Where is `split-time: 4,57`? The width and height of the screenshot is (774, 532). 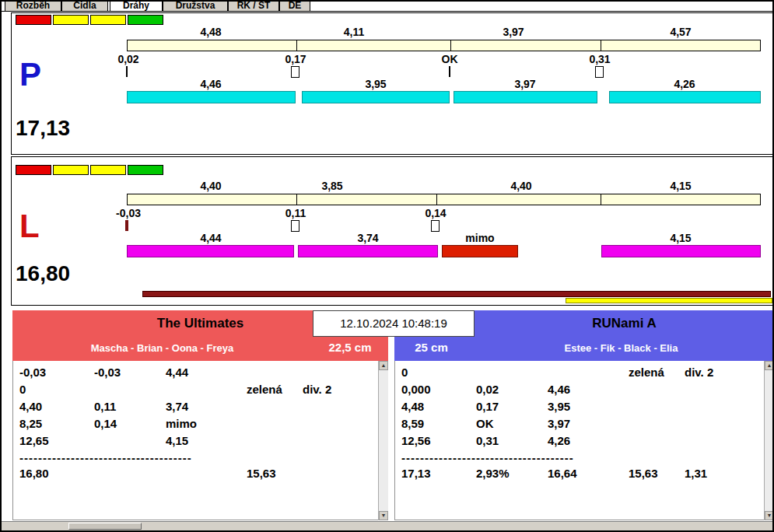 split-time: 4,57 is located at coordinates (680, 32).